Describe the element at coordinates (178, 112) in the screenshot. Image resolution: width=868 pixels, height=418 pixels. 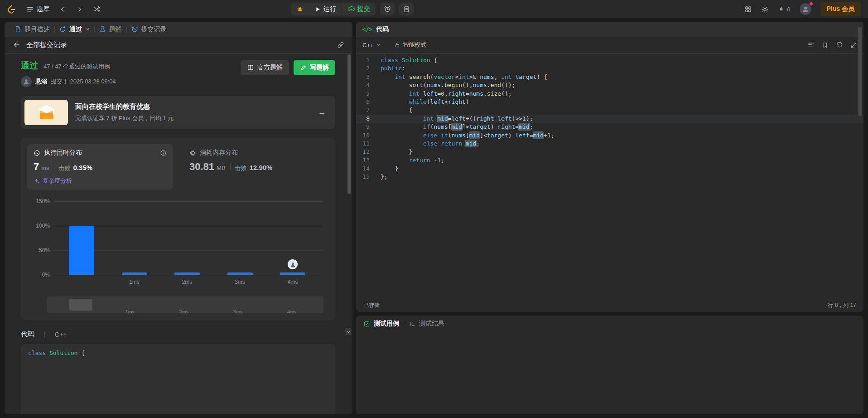
I see `student-promo-banner: 面向在校学生的教育优惠 完成认证享 7 折 Plus 会员，日均 1 元 →` at that location.